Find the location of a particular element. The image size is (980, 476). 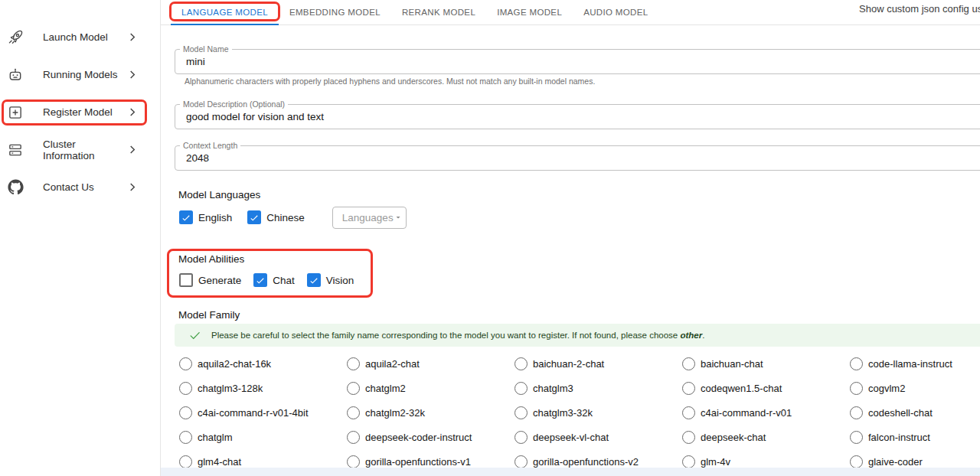

model-family-option: baichuan-chat is located at coordinates (766, 364).